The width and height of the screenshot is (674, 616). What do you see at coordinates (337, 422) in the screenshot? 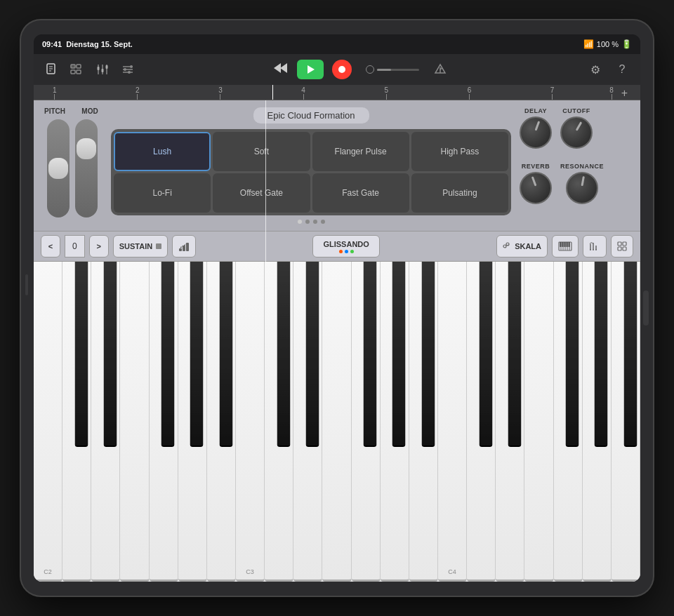
I see `key-f3` at bounding box center [337, 422].